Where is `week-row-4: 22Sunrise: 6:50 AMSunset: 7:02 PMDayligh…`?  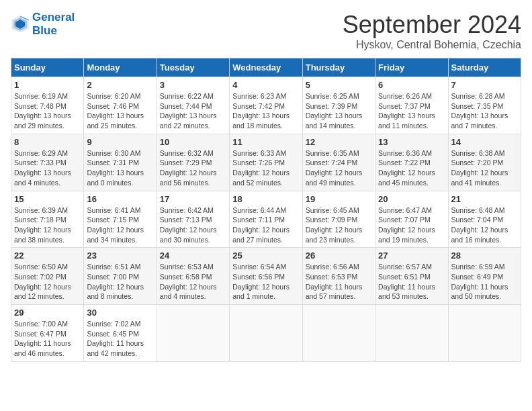
week-row-4: 22Sunrise: 6:50 AMSunset: 7:02 PMDayligh… is located at coordinates (266, 277).